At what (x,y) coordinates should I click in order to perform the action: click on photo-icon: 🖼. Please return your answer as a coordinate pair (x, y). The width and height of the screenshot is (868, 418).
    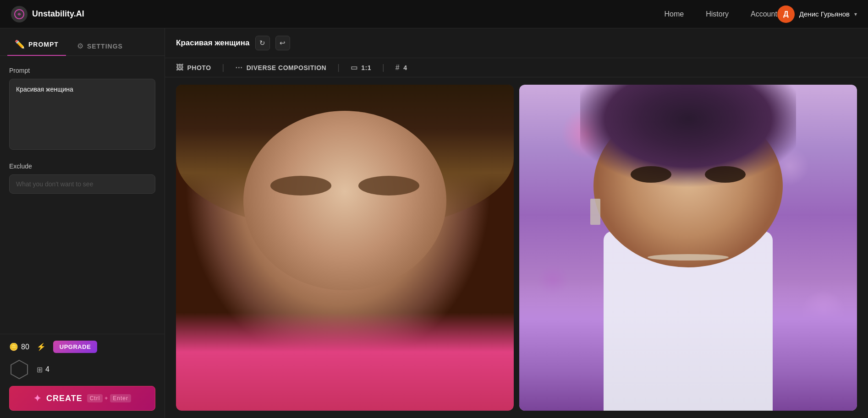
    Looking at the image, I should click on (180, 68).